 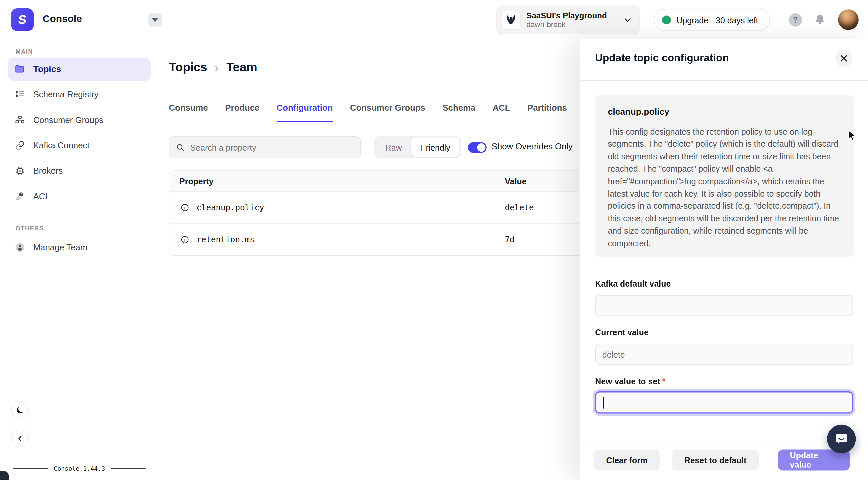 I want to click on breadcrumb-topics-link: Topics, so click(x=188, y=67).